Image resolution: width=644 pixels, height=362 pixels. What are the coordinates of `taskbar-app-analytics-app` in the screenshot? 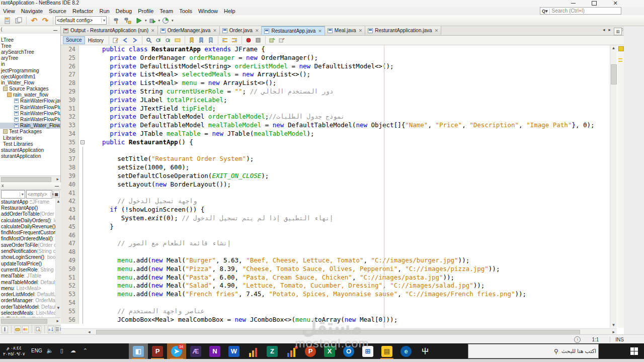 It's located at (291, 351).